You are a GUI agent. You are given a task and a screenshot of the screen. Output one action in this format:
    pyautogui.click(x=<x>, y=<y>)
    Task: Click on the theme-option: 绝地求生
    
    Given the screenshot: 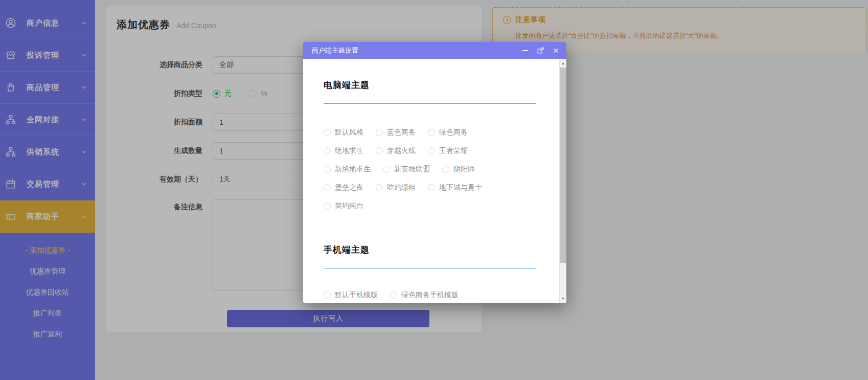 What is the action you would take?
    pyautogui.click(x=344, y=151)
    